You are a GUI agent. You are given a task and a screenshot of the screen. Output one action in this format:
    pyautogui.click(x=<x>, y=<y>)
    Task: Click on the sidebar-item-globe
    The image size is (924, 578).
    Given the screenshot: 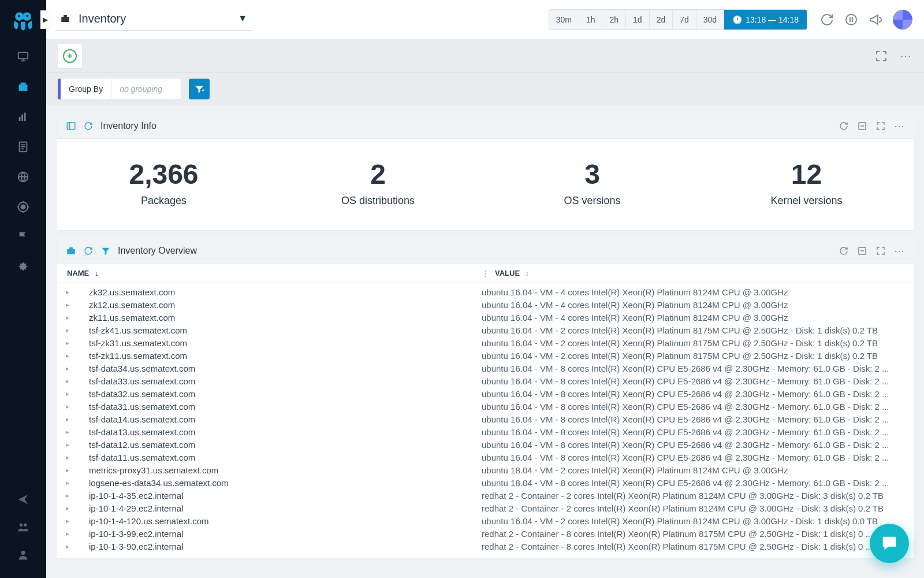 What is the action you would take?
    pyautogui.click(x=23, y=177)
    